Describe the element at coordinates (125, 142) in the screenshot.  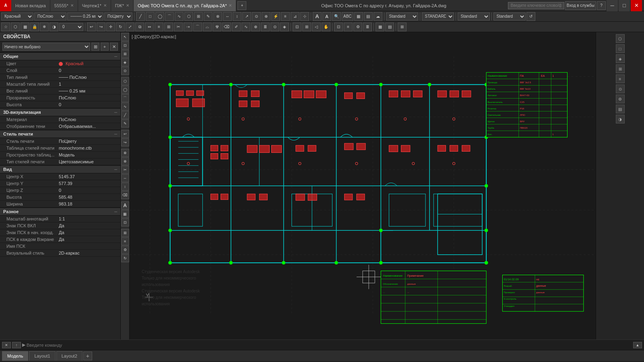
I see `vt-13: ↪` at that location.